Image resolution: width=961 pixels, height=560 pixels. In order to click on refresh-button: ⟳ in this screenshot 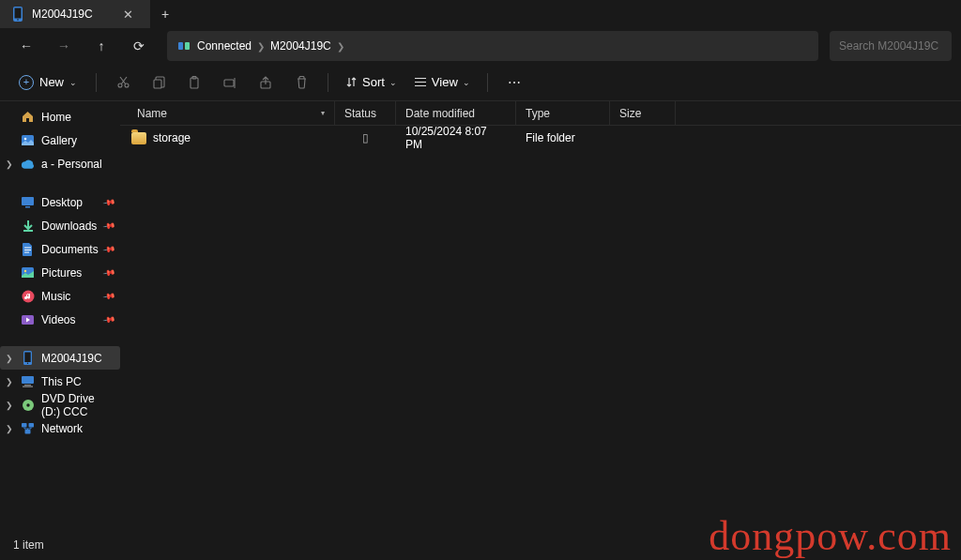, I will do `click(139, 46)`.